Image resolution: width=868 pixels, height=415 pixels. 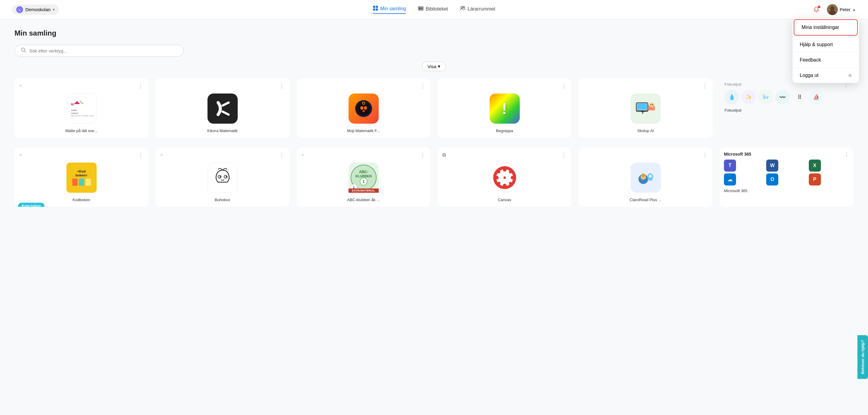 What do you see at coordinates (646, 200) in the screenshot?
I see `card-title-claroread: ClaroRead Plus ...` at bounding box center [646, 200].